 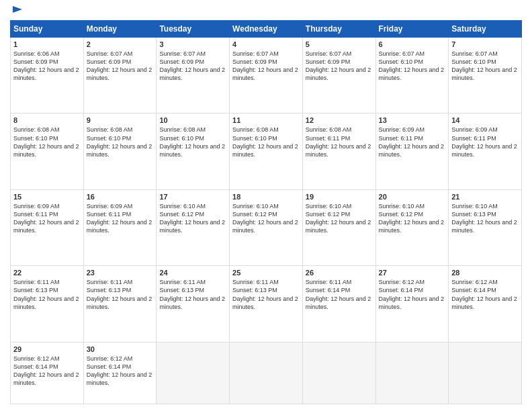 What do you see at coordinates (266, 30) in the screenshot?
I see `weekday-header-wednesday: Wednesday` at bounding box center [266, 30].